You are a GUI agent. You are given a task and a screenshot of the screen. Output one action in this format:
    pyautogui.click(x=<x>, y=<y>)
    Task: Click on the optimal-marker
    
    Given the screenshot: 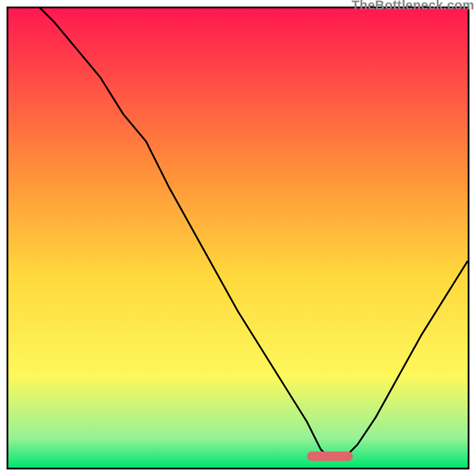 What is the action you would take?
    pyautogui.click(x=330, y=456)
    